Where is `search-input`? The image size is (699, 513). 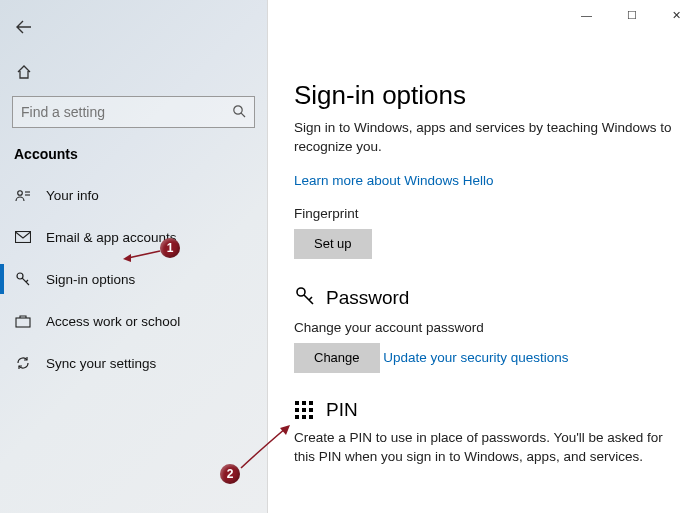 search-input is located at coordinates (126, 112).